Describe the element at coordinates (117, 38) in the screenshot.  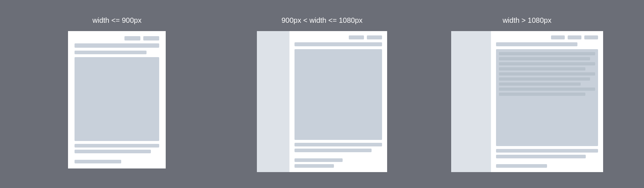
I see `header-row-small` at that location.